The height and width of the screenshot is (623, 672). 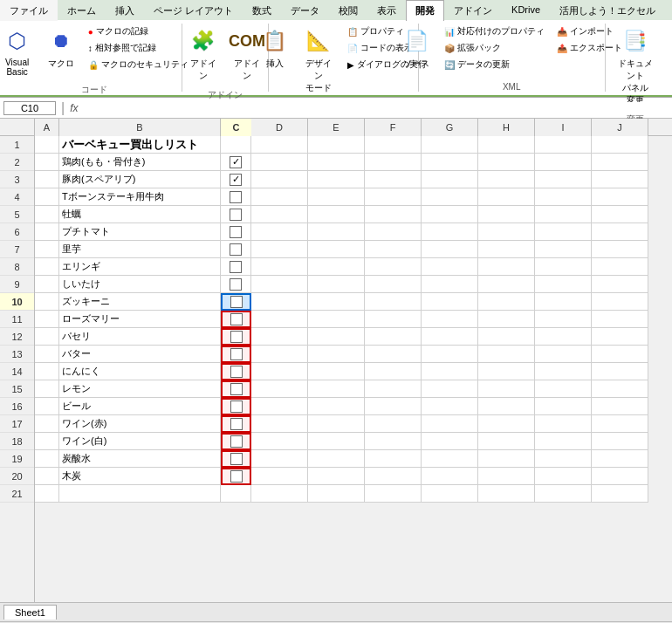 I want to click on cell-c11, so click(x=236, y=319).